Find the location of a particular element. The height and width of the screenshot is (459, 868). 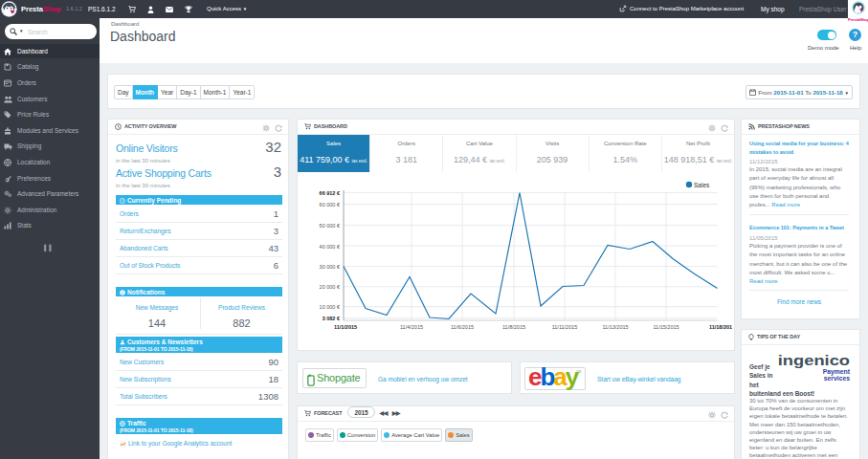

svg-text: 10 000 € is located at coordinates (329, 307).